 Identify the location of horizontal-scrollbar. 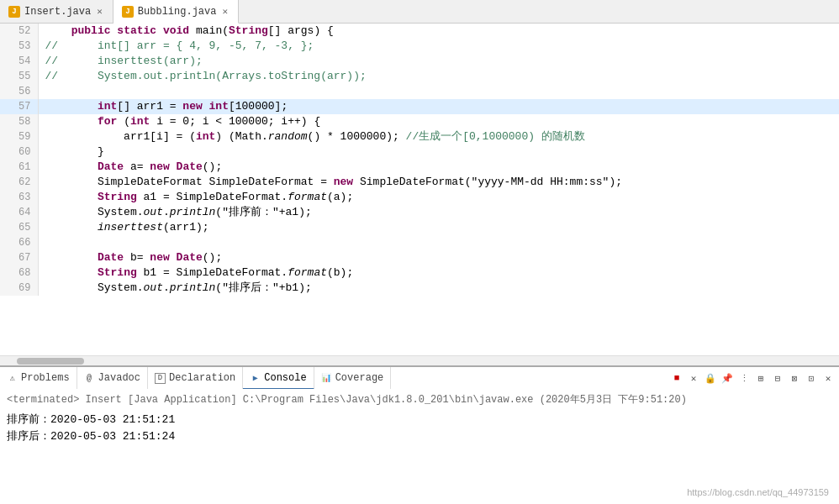
(420, 360).